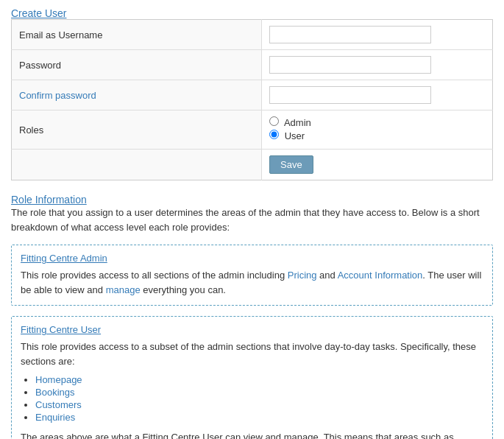 The height and width of the screenshot is (439, 504). What do you see at coordinates (259, 417) in the screenshot?
I see `list-item: Enquiries` at bounding box center [259, 417].